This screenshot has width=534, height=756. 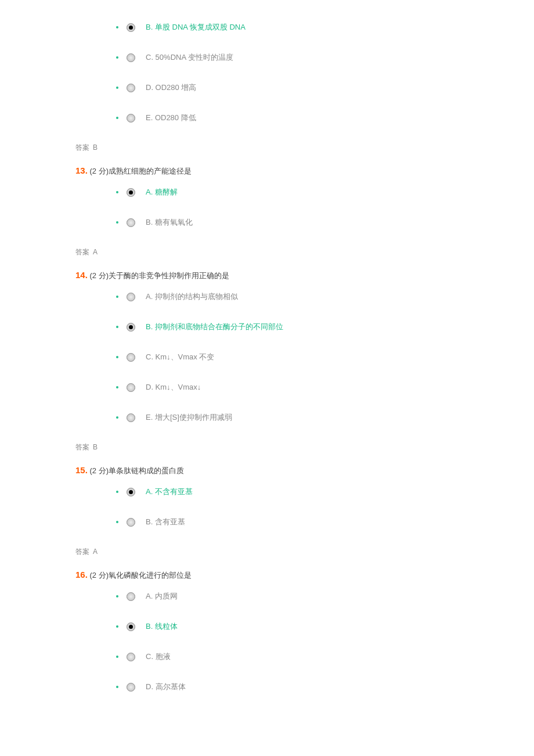 What do you see at coordinates (171, 88) in the screenshot?
I see `option-label: D. OD280 增高` at bounding box center [171, 88].